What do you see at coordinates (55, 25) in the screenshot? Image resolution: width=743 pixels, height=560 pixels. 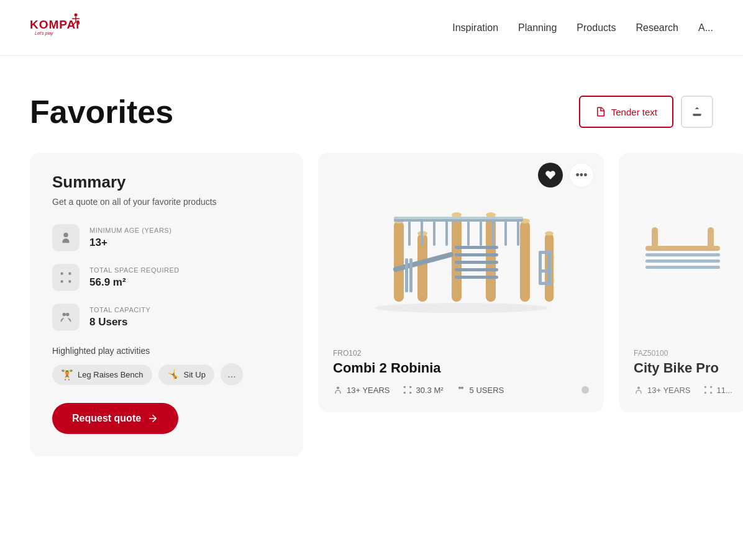 I see `svg-text: KOMPAN` at bounding box center [55, 25].